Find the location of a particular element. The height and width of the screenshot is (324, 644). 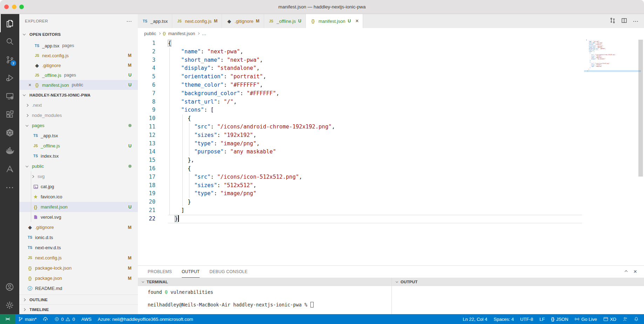

tree-item-manifest.json: {}manifest.jsonU is located at coordinates (79, 207).